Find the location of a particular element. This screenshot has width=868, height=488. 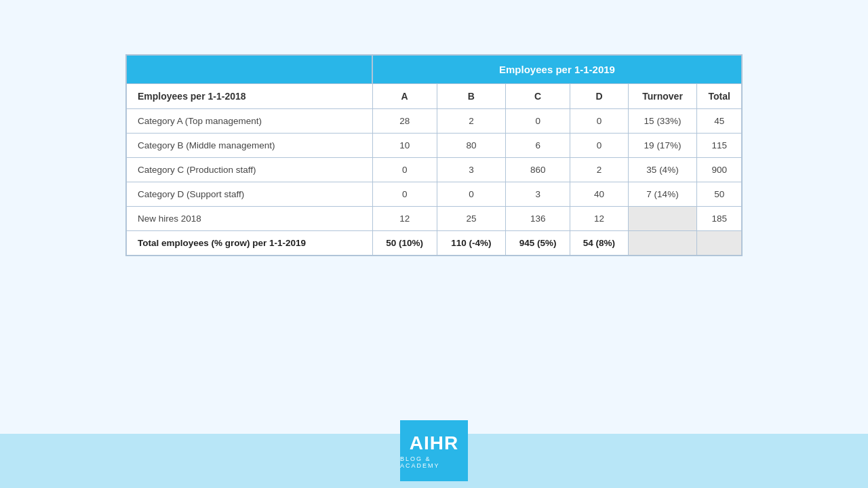

subheader-col-turnover: Turnover is located at coordinates (663, 96).